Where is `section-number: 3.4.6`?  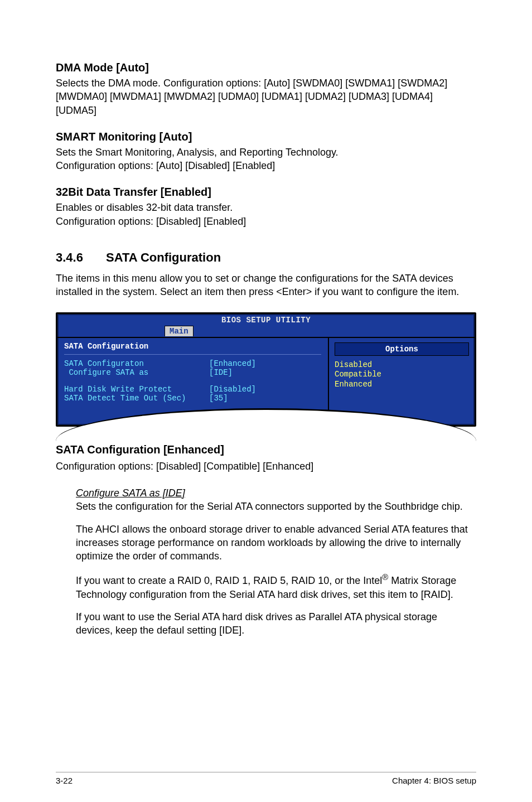
section-number: 3.4.6 is located at coordinates (81, 258).